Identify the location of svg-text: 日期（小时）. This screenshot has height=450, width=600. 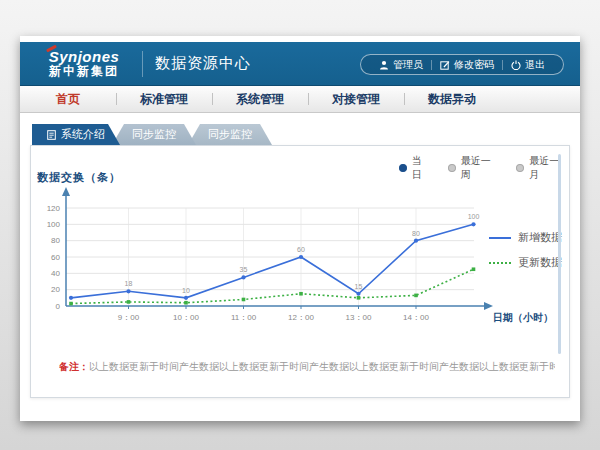
(523, 318).